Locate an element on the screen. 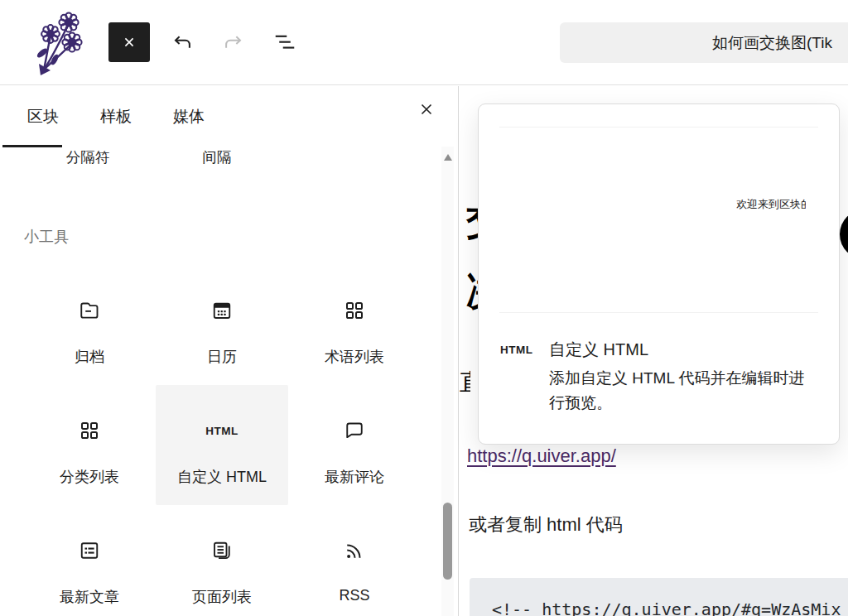  block-label-separator: 分隔符 is located at coordinates (88, 157).